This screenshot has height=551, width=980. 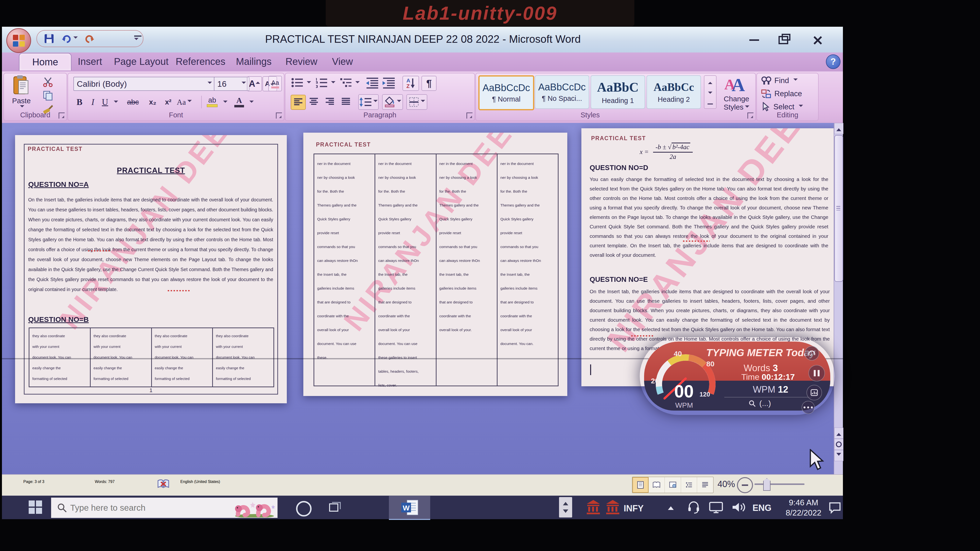 What do you see at coordinates (342, 62) in the screenshot?
I see `tab-view: View` at bounding box center [342, 62].